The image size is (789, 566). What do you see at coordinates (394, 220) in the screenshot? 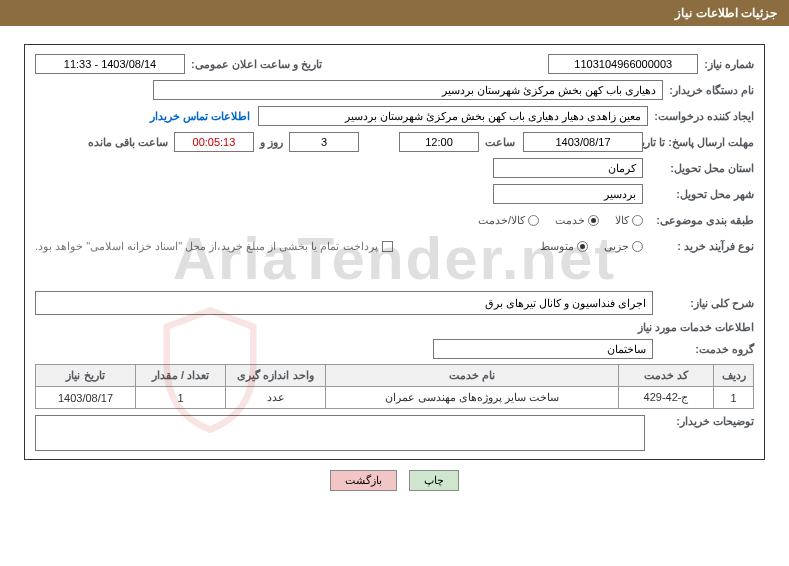
I see `row-category: طبقه بندی موضوعی: کالا خدمت کالا/خدمت` at bounding box center [394, 220].